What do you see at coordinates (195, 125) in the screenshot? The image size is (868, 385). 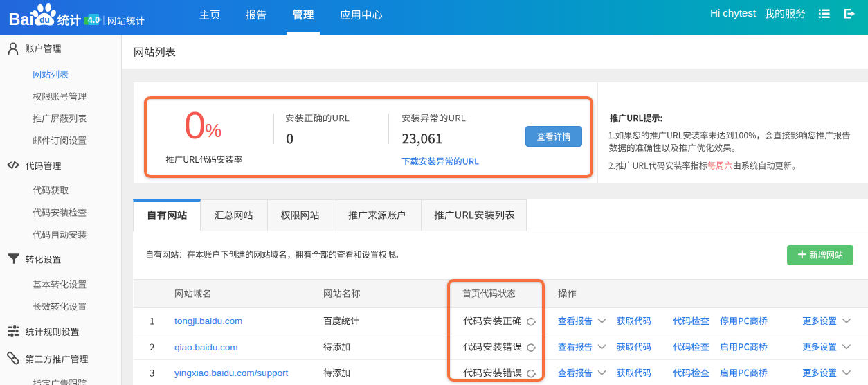 I see `svg-text: 0` at bounding box center [195, 125].